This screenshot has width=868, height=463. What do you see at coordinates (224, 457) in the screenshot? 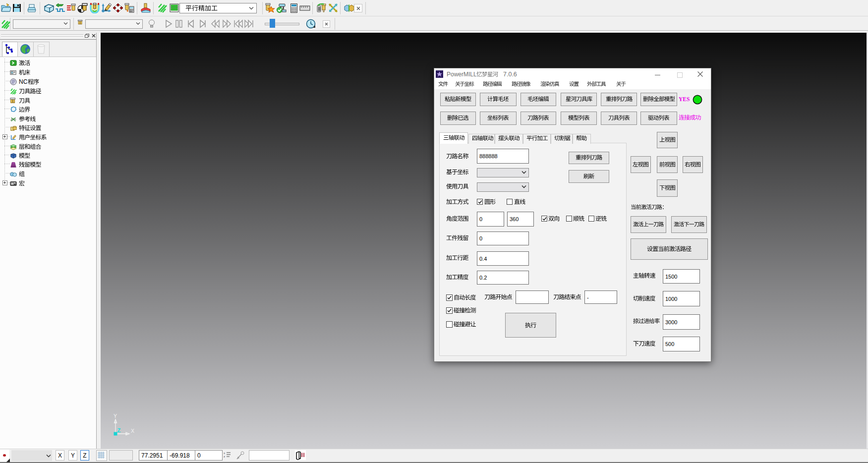
I see `svg-text: z` at bounding box center [224, 457].